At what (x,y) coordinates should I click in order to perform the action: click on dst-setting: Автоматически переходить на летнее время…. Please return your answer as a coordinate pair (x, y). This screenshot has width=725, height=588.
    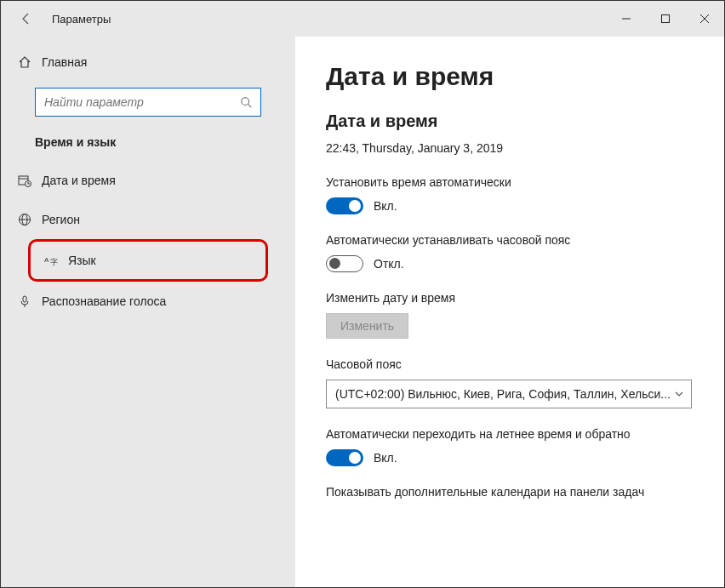
    Looking at the image, I should click on (510, 447).